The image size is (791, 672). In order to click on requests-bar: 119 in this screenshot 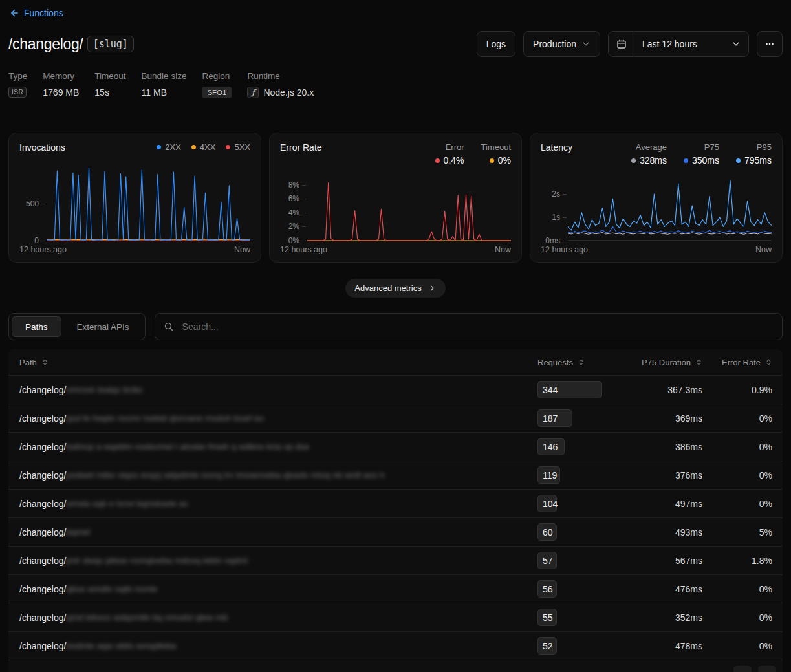, I will do `click(548, 475)`.